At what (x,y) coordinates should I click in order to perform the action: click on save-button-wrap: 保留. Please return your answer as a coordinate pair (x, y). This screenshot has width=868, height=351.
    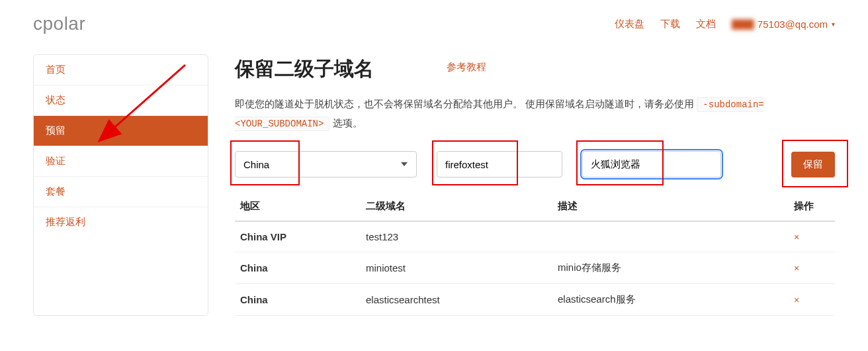
    Looking at the image, I should click on (813, 164).